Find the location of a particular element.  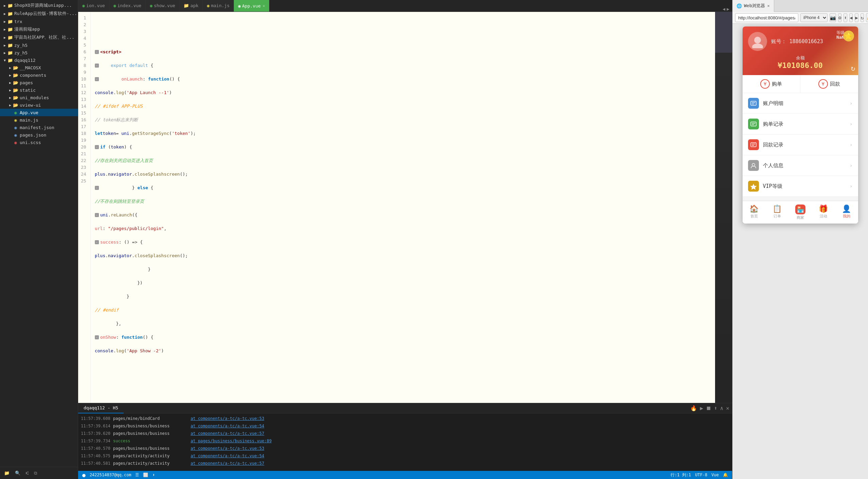

browser-tab-close: ✕ is located at coordinates (768, 6).